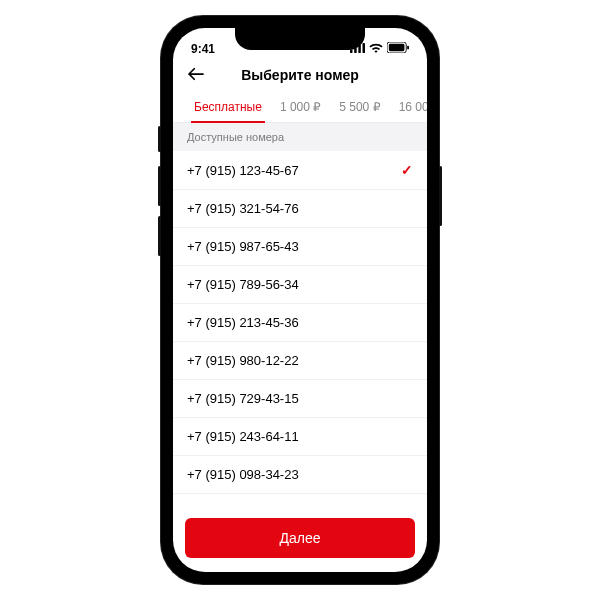 The image size is (600, 600). What do you see at coordinates (243, 436) in the screenshot?
I see `phone-number: +7 (915) 243-64-11` at bounding box center [243, 436].